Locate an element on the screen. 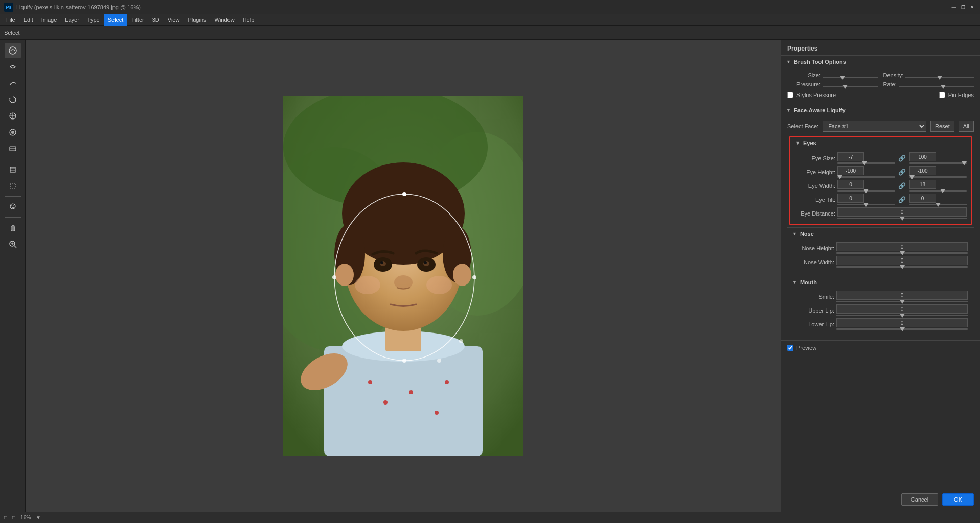 The image size is (980, 523). lower-lip-input is located at coordinates (902, 323).